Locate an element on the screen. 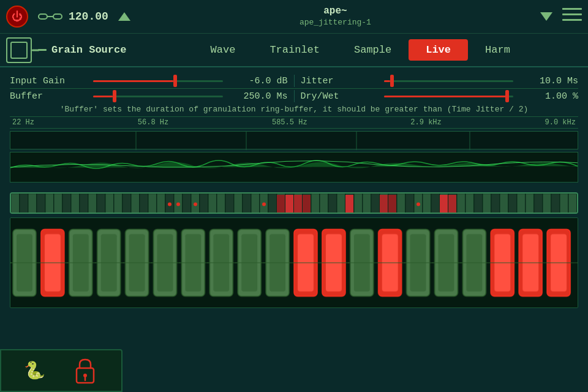  jitter-label: Jitter is located at coordinates (337, 81).